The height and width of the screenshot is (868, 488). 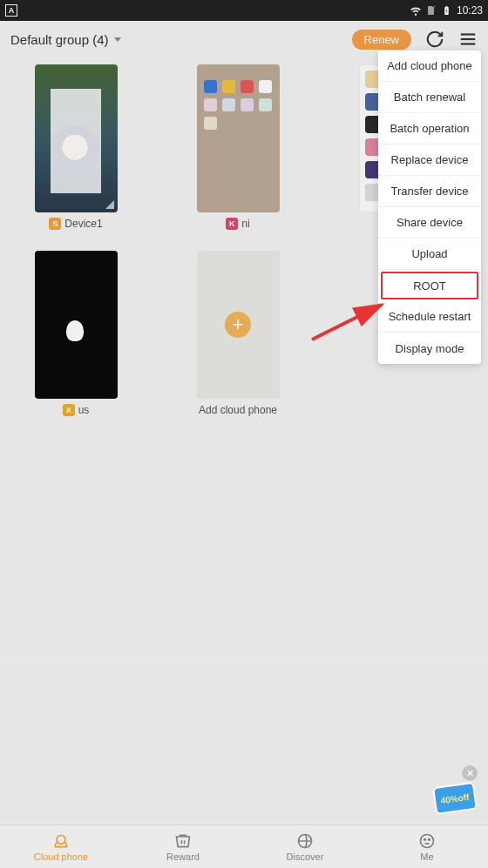 I want to click on nav-label: Reward, so click(x=183, y=857).